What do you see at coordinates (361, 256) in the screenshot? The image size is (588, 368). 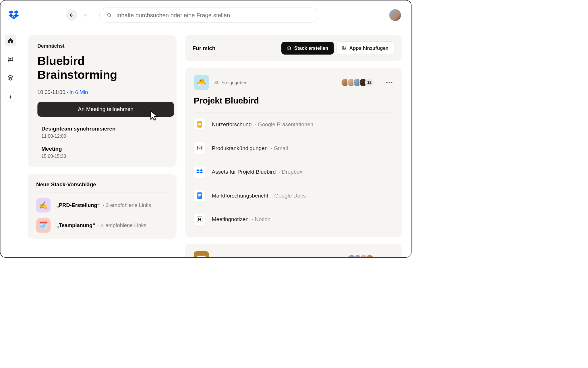 I see `member-avatars` at bounding box center [361, 256].